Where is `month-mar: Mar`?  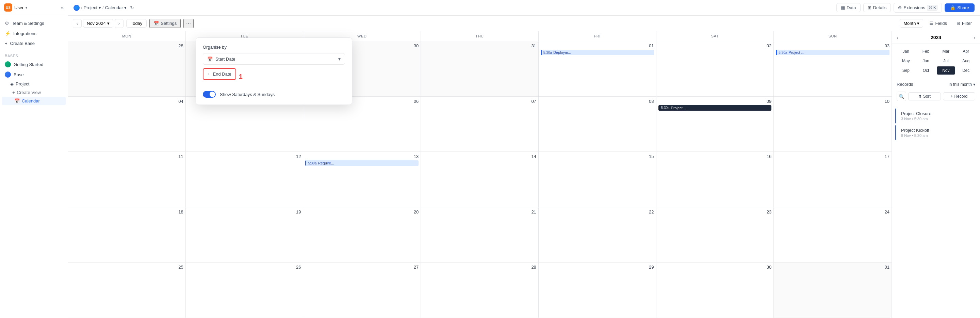 month-mar: Mar is located at coordinates (946, 51).